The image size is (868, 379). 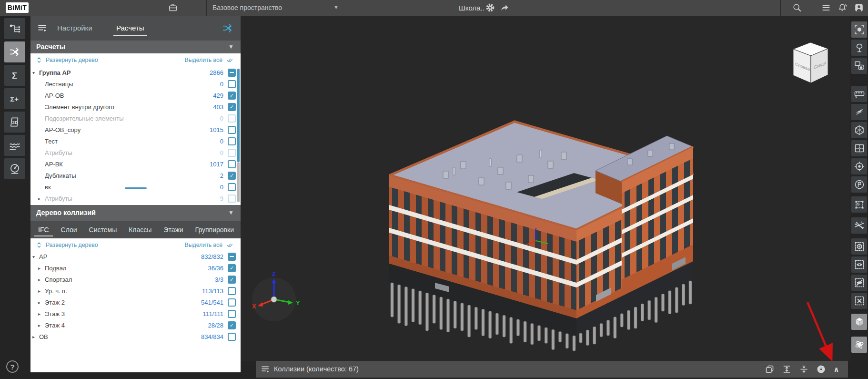 What do you see at coordinates (15, 75) in the screenshot?
I see `summary-button: Σ` at bounding box center [15, 75].